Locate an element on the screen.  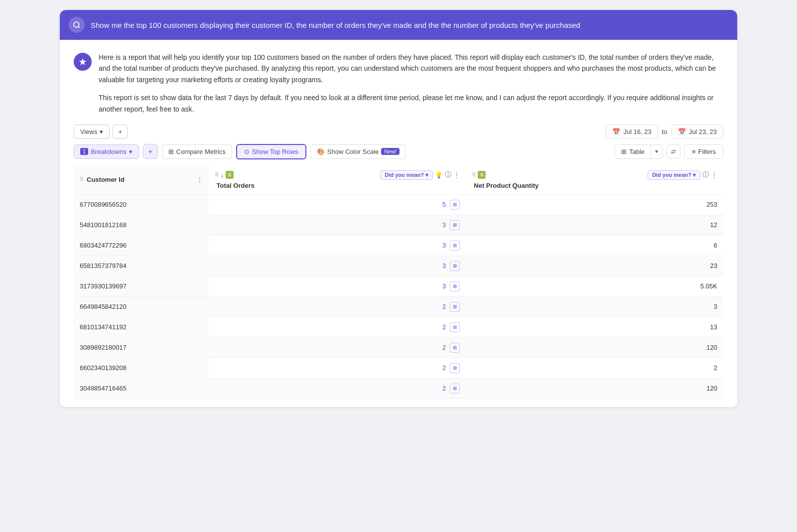
cell-net-product-qty: 12 is located at coordinates (595, 225).